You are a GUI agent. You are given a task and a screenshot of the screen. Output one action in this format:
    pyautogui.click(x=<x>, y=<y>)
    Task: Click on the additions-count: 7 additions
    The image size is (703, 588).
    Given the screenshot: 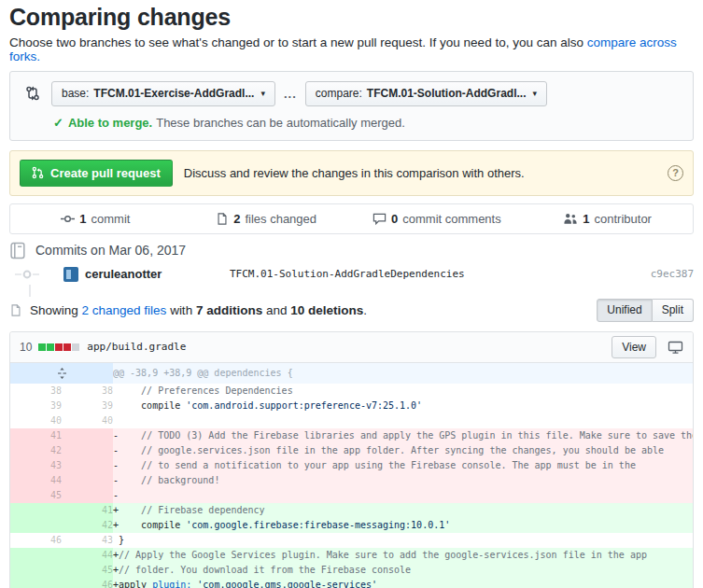 What is the action you would take?
    pyautogui.click(x=230, y=310)
    